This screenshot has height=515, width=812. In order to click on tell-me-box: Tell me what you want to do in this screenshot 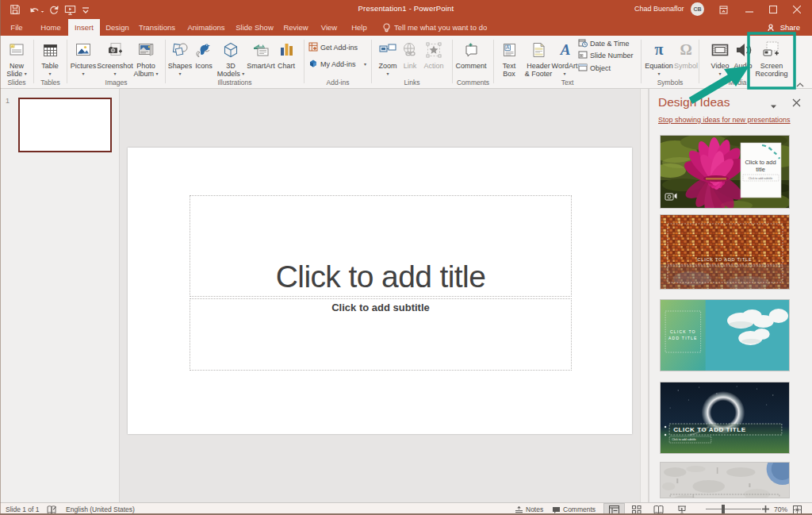, I will do `click(441, 27)`.